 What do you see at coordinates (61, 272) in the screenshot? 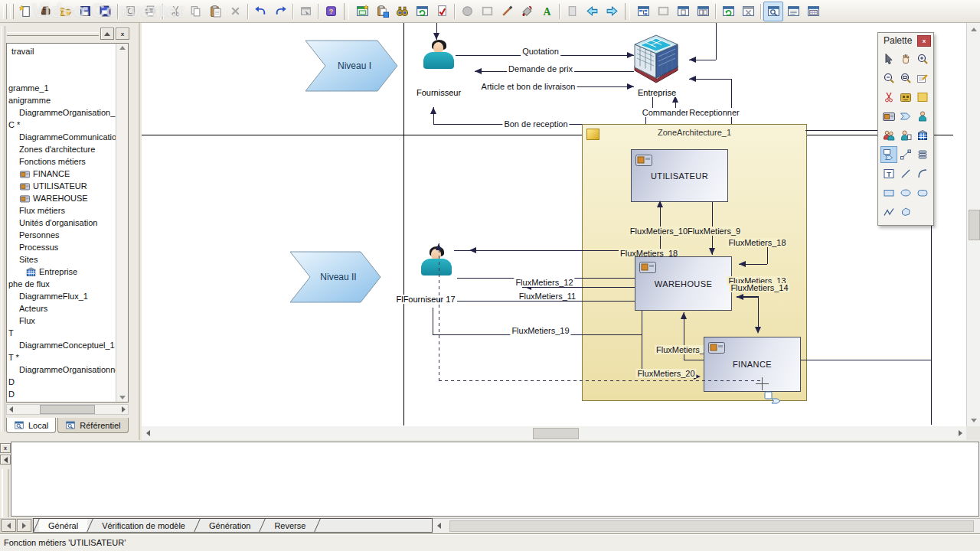
I see `tree-item: Entreprise` at bounding box center [61, 272].